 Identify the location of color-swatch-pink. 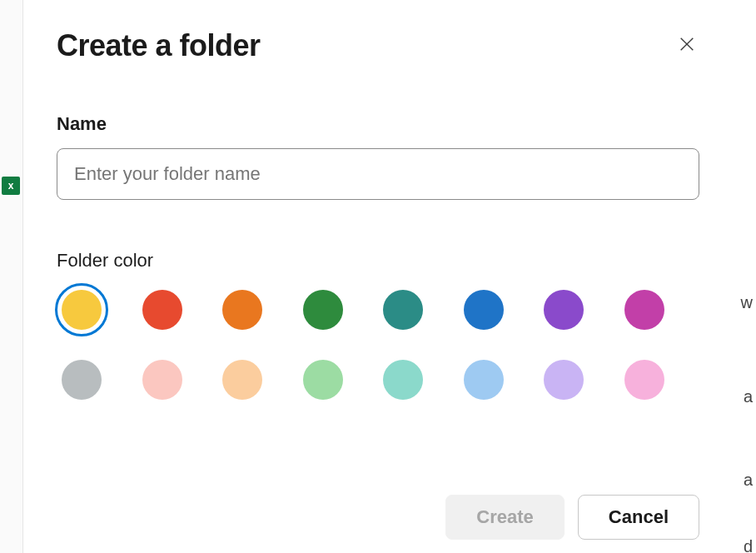
(644, 380).